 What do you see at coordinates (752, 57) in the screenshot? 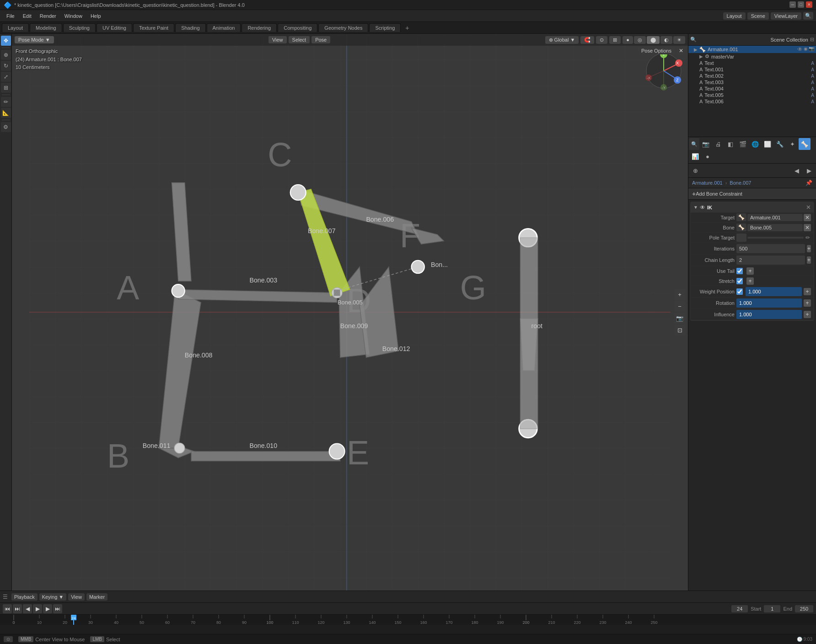
I see `outliner-item-mastervar: ▶ ⚙ masterVar` at bounding box center [752, 57].